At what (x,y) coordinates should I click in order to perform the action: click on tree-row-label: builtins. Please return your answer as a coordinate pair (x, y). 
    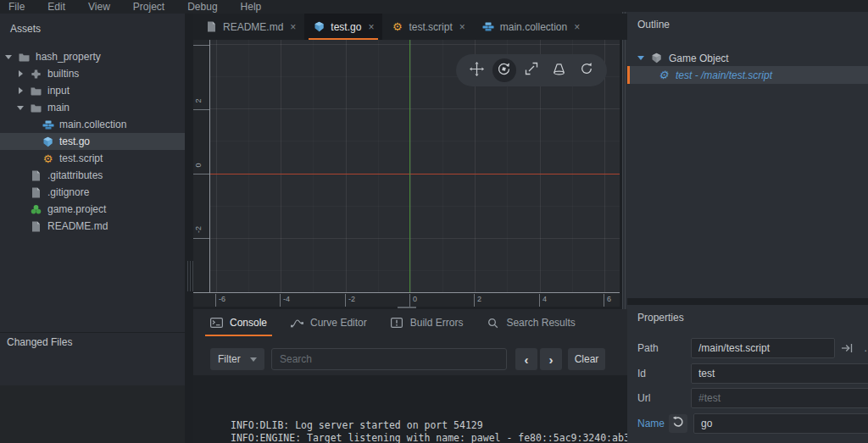
    Looking at the image, I should click on (63, 74).